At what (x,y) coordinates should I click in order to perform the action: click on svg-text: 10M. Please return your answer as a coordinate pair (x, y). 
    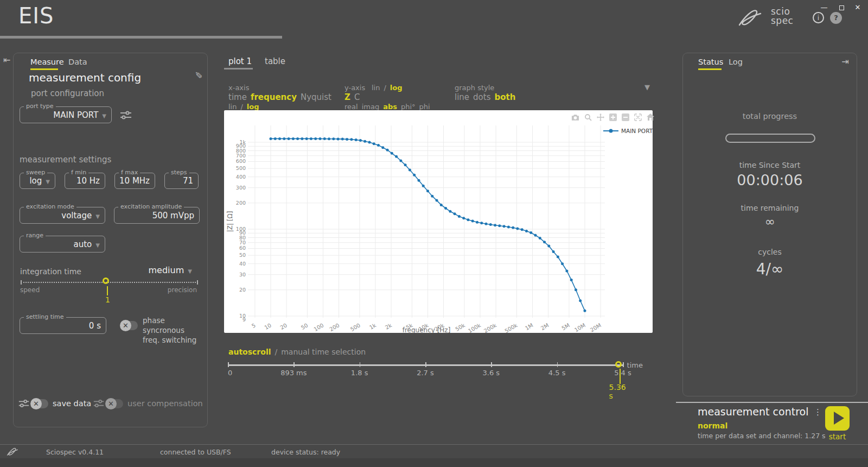
    Looking at the image, I should click on (580, 327).